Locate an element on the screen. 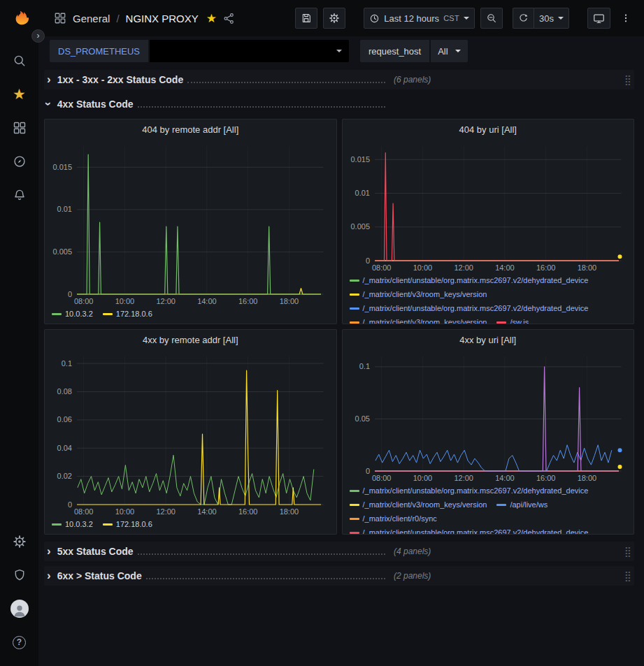 This screenshot has height=666, width=644. star-icon: ★ is located at coordinates (20, 94).